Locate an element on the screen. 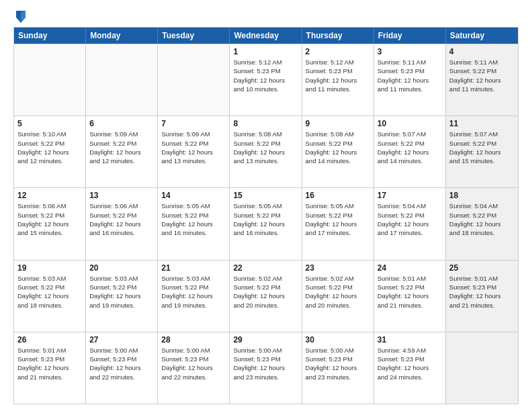 The width and height of the screenshot is (532, 411). day-number: 14 is located at coordinates (193, 195).